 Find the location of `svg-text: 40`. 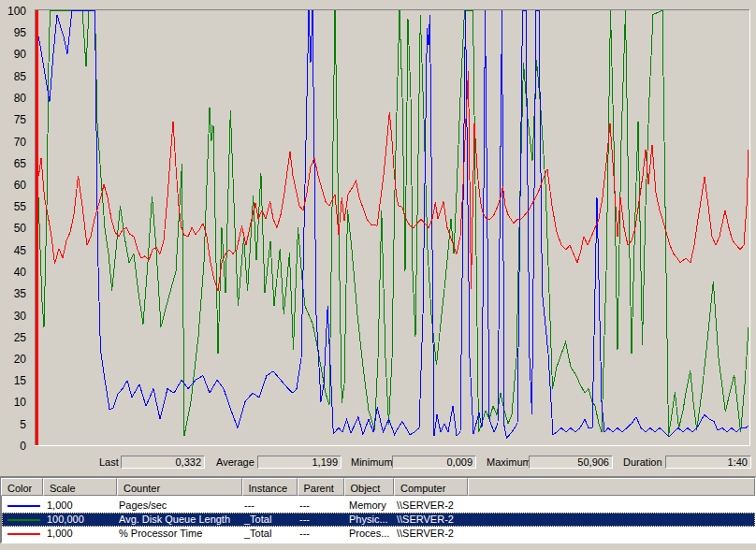

svg-text: 40 is located at coordinates (21, 272).